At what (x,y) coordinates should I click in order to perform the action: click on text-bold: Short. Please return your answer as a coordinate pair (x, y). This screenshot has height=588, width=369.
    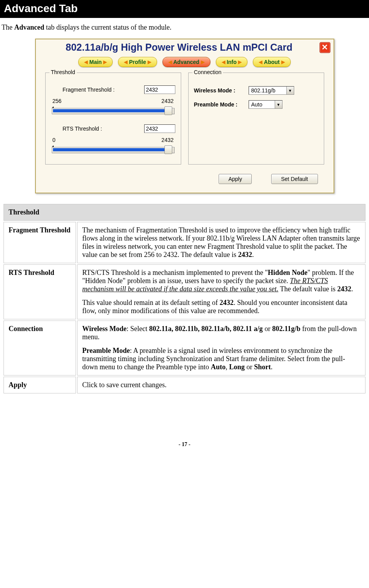
    Looking at the image, I should click on (263, 367).